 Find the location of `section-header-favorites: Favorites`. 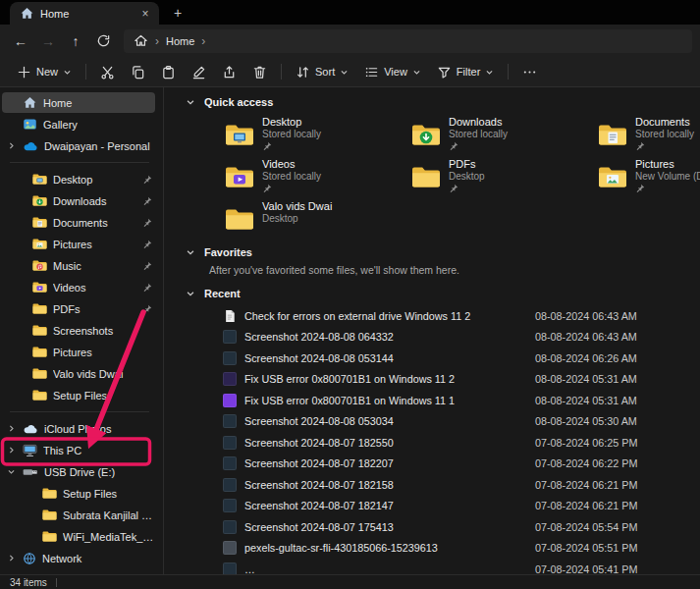

section-header-favorites: Favorites is located at coordinates (439, 252).